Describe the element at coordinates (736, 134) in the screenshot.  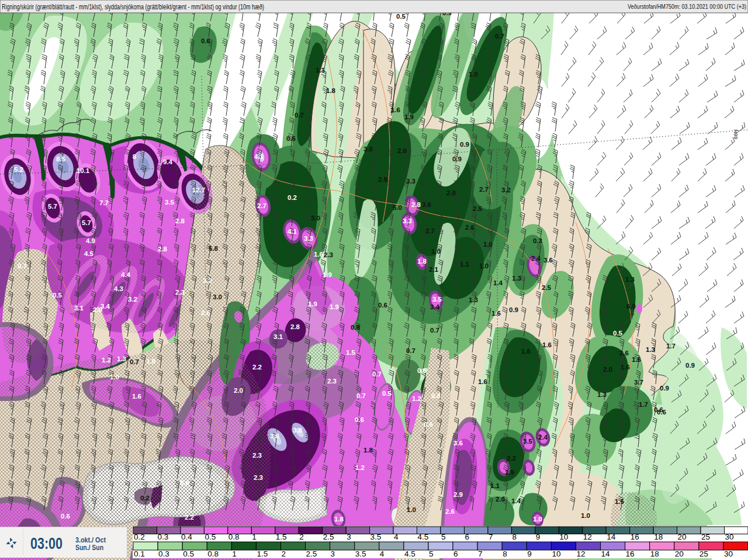
I see `svg-text: 66N` at that location.